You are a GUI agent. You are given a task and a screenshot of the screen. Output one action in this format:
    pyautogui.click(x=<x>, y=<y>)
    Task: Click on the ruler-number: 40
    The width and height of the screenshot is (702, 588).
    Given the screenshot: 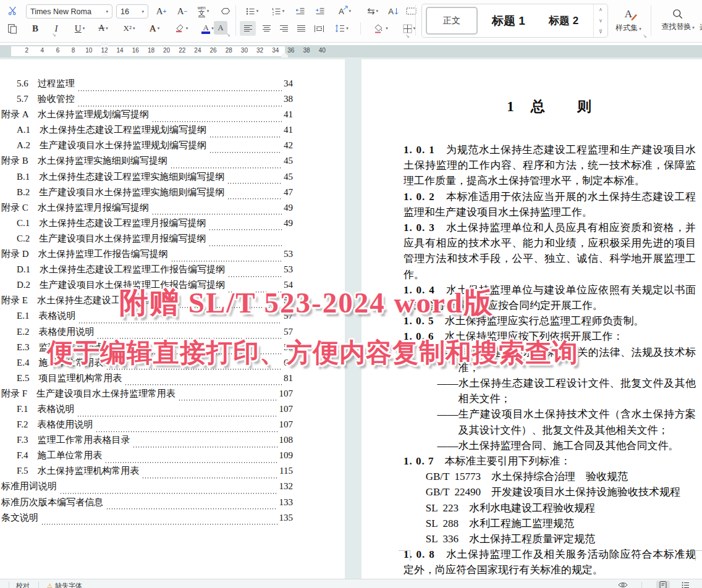 What is the action you would take?
    pyautogui.click(x=323, y=51)
    